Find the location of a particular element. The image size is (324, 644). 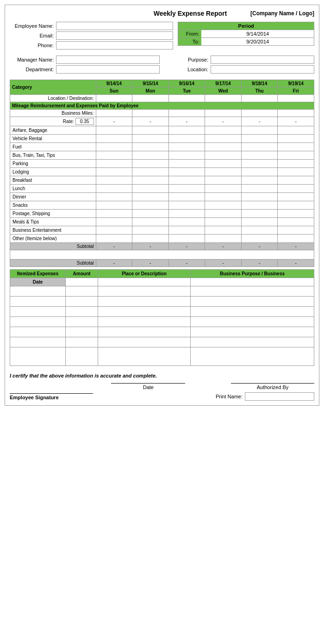

cat-2-tue is located at coordinates (187, 147).